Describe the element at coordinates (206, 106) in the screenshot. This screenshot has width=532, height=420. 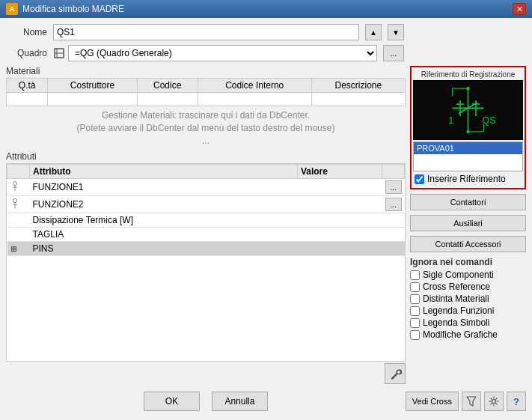
I see `materiali-section: Materiali Q.tà Costruttore Codice Codice…` at that location.